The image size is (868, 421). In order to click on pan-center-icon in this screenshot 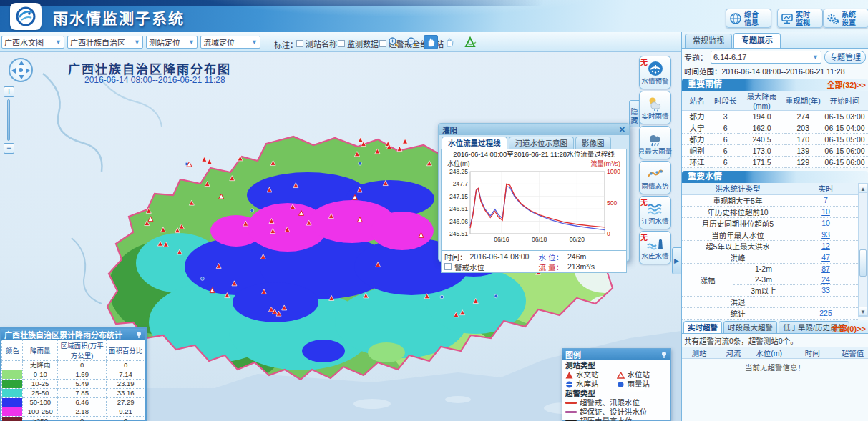, I will do `click(21, 70)`.